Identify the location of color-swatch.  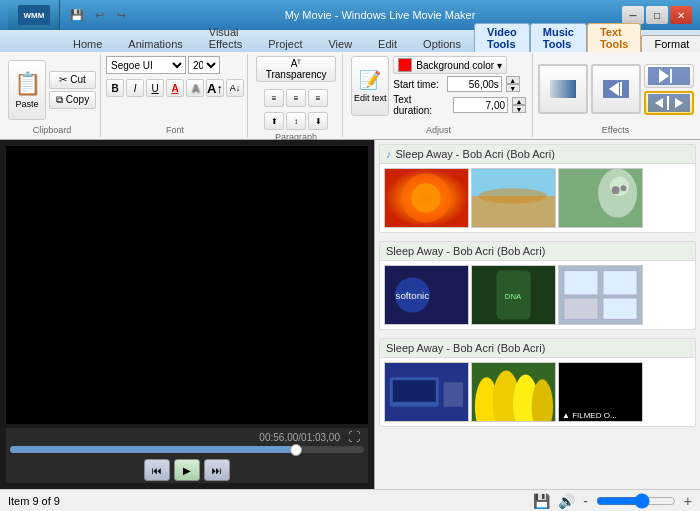
(405, 65).